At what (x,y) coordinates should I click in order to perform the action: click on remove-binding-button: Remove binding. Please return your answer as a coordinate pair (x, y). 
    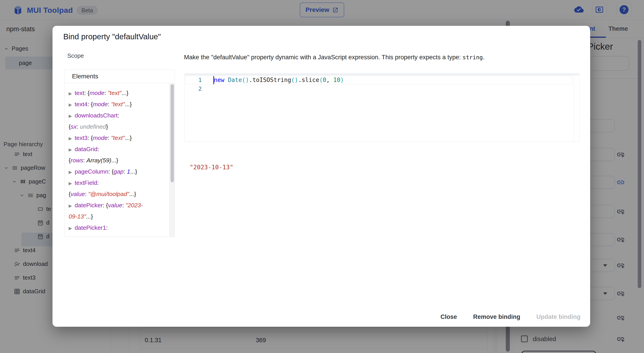
    Looking at the image, I should click on (497, 317).